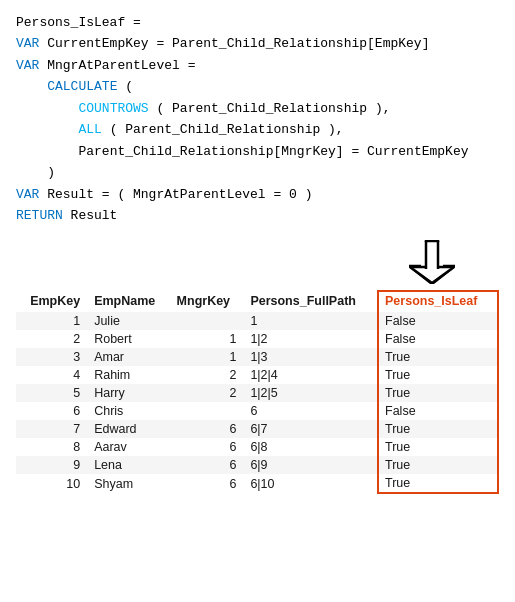  What do you see at coordinates (258, 22) in the screenshot?
I see `code-line-1: Persons_IsLeaf =` at bounding box center [258, 22].